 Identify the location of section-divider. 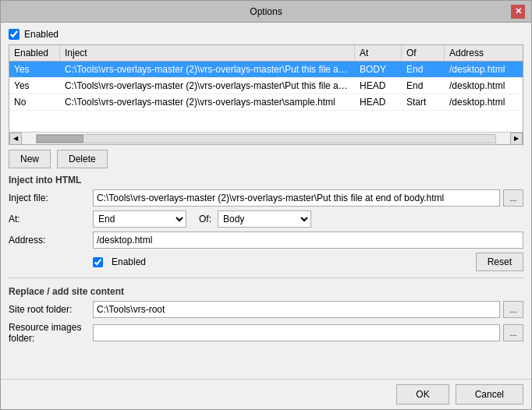
(266, 277).